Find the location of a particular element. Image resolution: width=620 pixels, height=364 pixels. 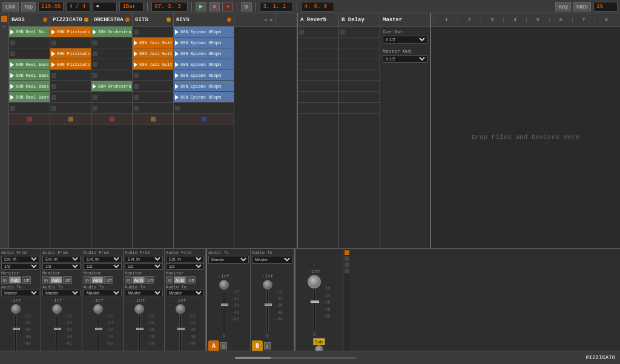

time-position-display: 3. 1. 1 is located at coordinates (276, 7).